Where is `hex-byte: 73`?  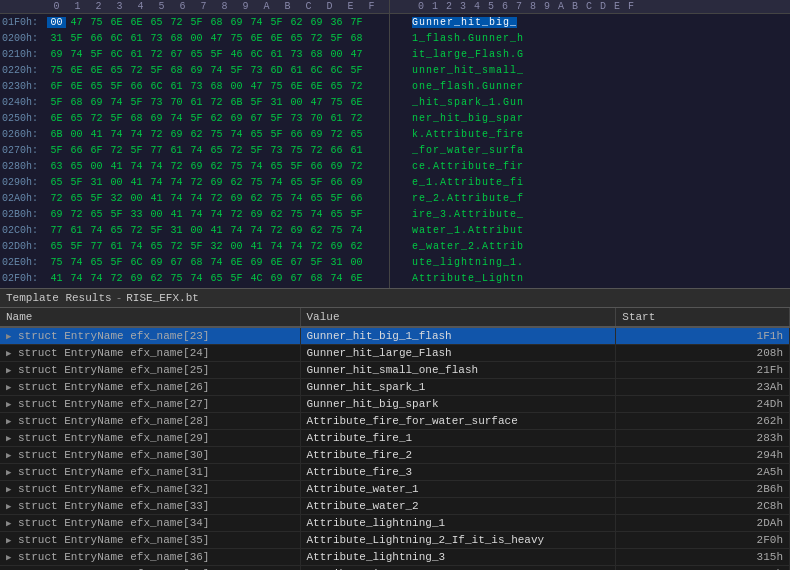
hex-byte: 73 is located at coordinates (156, 102).